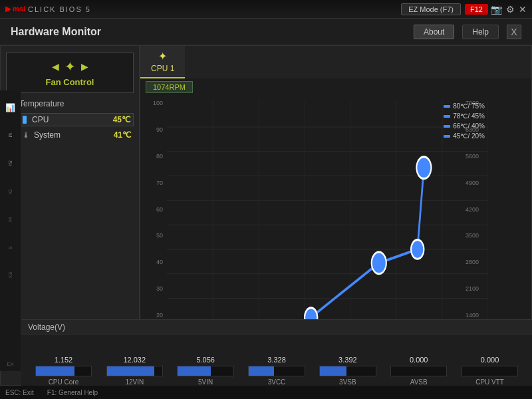 The image size is (532, 399). Describe the element at coordinates (206, 371) in the screenshot. I see `voltage-col-5vin: 5.056 5VIN` at that location.